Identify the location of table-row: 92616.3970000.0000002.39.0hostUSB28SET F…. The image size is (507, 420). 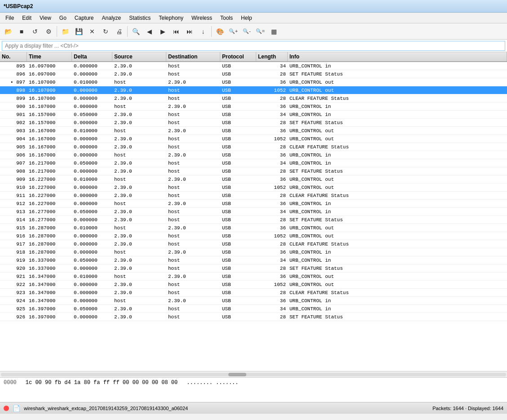
(254, 317).